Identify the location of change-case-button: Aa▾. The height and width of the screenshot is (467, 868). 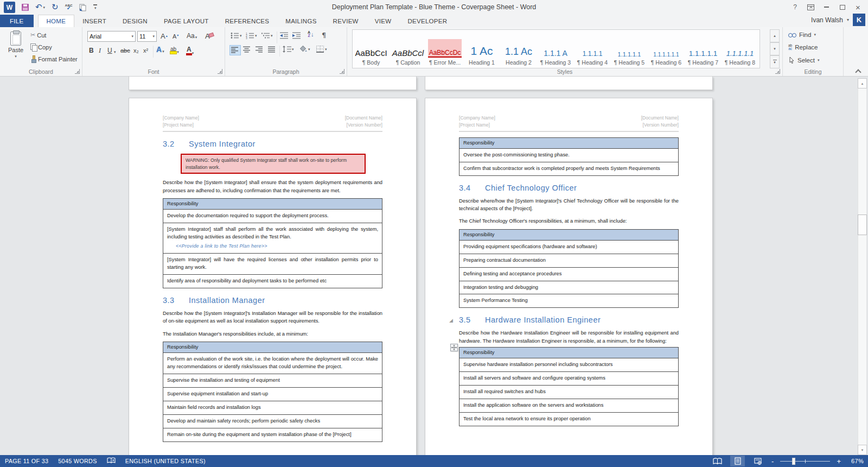
(192, 36).